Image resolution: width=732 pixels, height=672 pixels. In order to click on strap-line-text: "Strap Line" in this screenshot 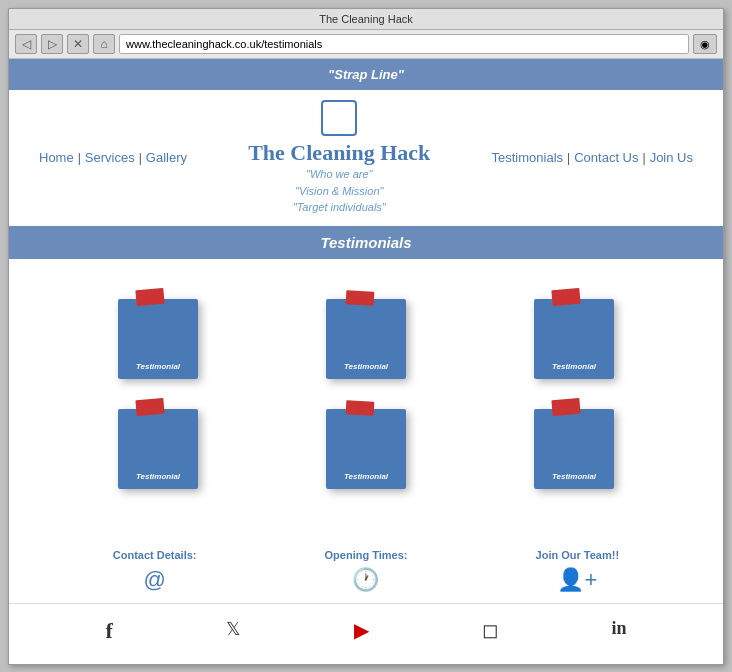, I will do `click(366, 74)`.